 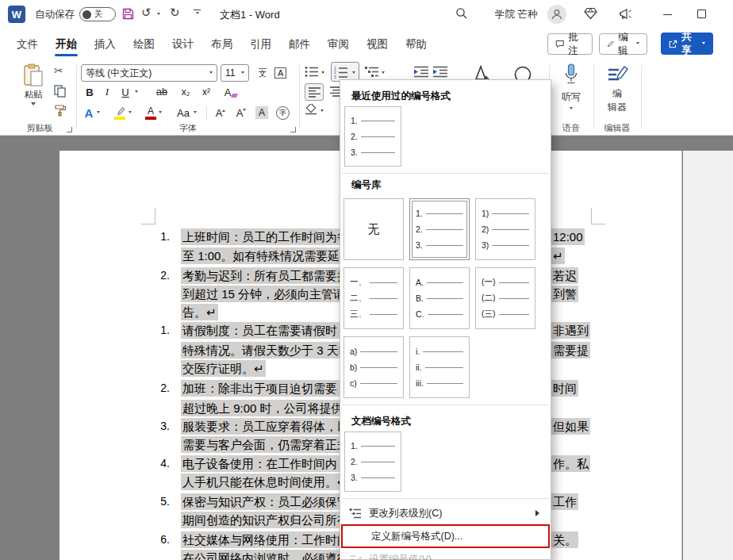 I want to click on numbering-library-grid: 无1.2.3.1)2)3)一、二、三、A.B.C.(一)(二)(三)a)b)c)…, so click(x=447, y=298).